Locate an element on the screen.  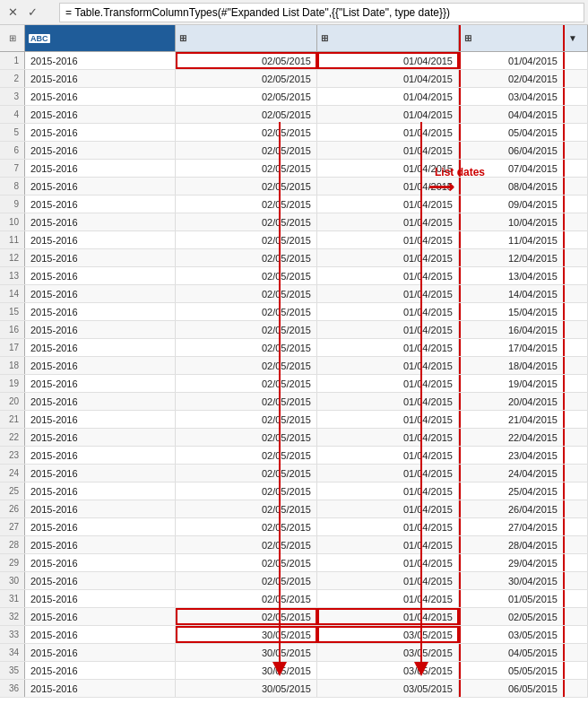
cell-list-date: 08/04/2015 is located at coordinates (512, 187).